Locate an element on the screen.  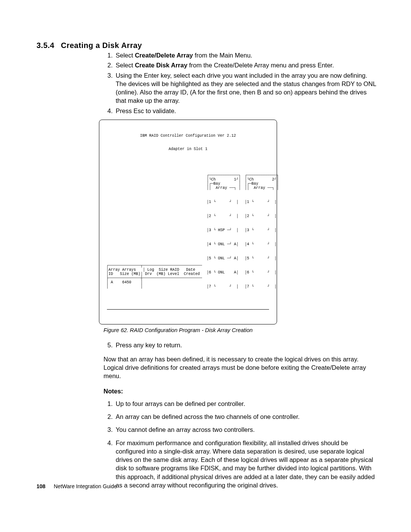
channel-head: ┌─────────────┐ │└Ch 2┘│ │┌─Bay │ ││ Arr… is located at coordinates (261, 182).